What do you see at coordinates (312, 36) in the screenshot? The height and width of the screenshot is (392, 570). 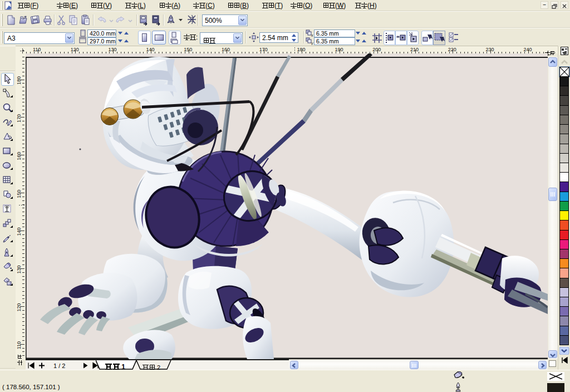 I see `svg-text: x` at bounding box center [312, 36].